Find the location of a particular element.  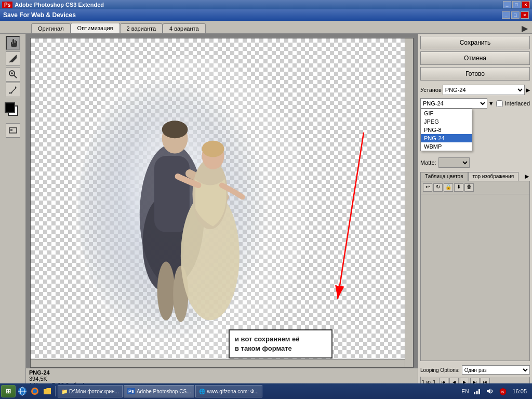

vertical-scrollbar is located at coordinates (409, 203).